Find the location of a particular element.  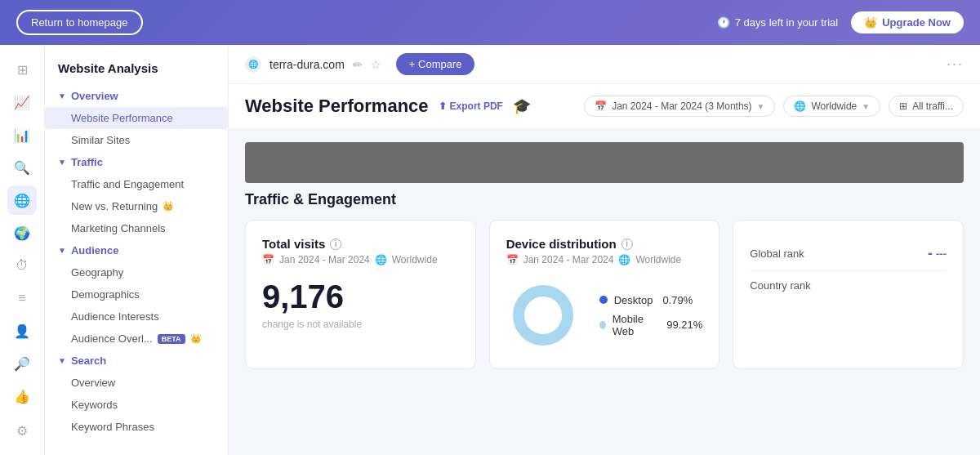

chevron-down-icon: ▼ is located at coordinates (62, 96).